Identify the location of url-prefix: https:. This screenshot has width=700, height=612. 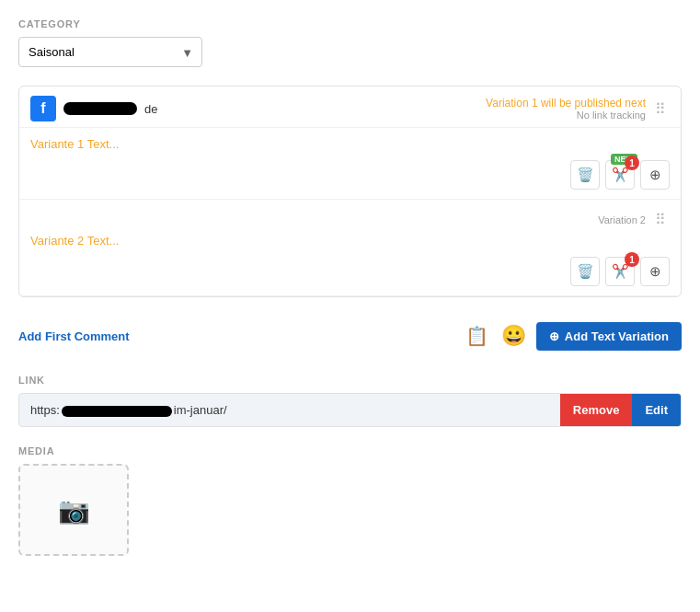
(45, 410).